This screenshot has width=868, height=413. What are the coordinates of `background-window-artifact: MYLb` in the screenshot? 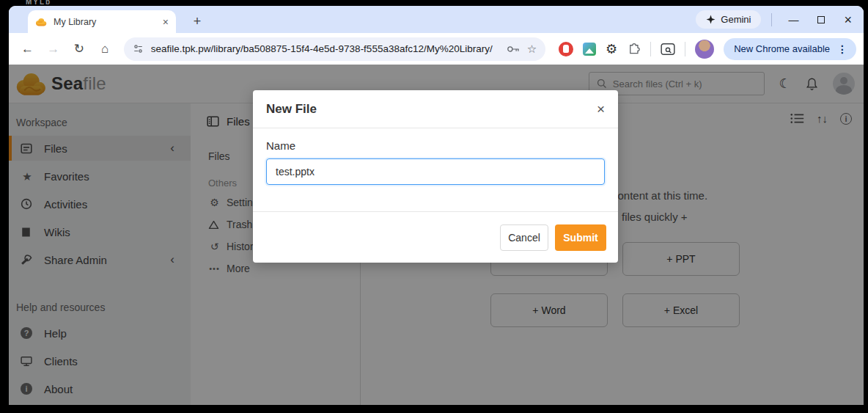 It's located at (38, 3).